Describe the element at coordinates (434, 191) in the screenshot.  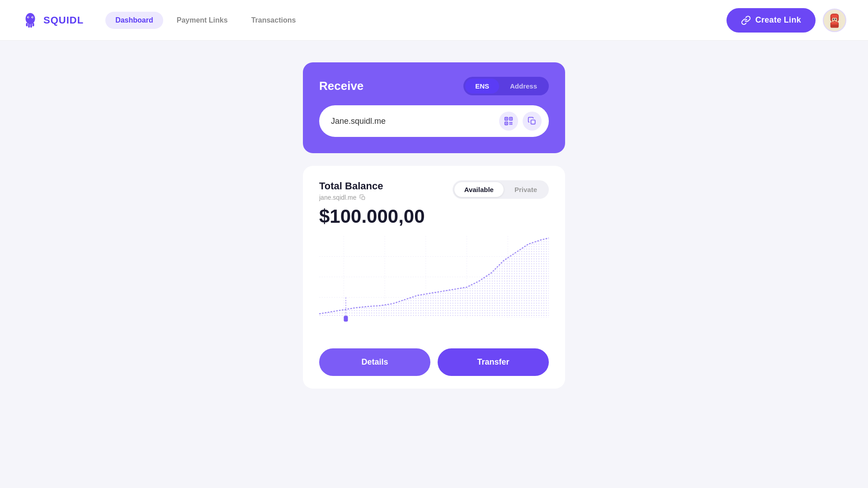
I see `balance-top: Total Balance jane.sqidl.me Available Pr…` at that location.